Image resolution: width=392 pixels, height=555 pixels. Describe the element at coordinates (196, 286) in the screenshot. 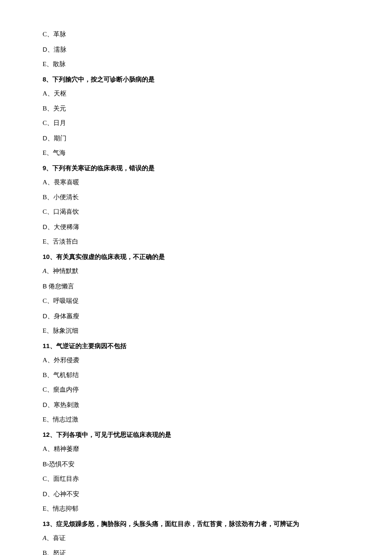

I see `answer-option: B 倦怠懒言` at that location.